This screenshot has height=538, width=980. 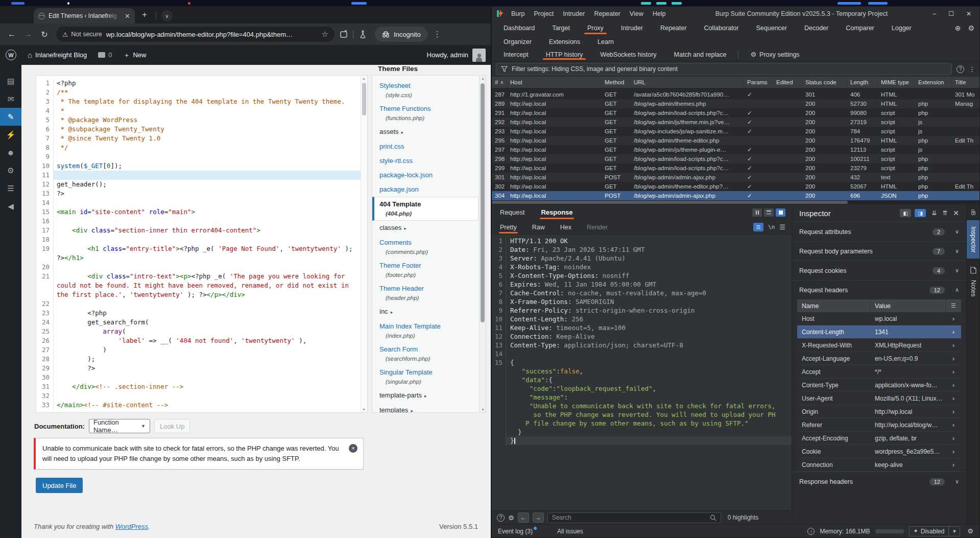 What do you see at coordinates (595, 28) in the screenshot?
I see `tab-proxy: Proxy` at bounding box center [595, 28].